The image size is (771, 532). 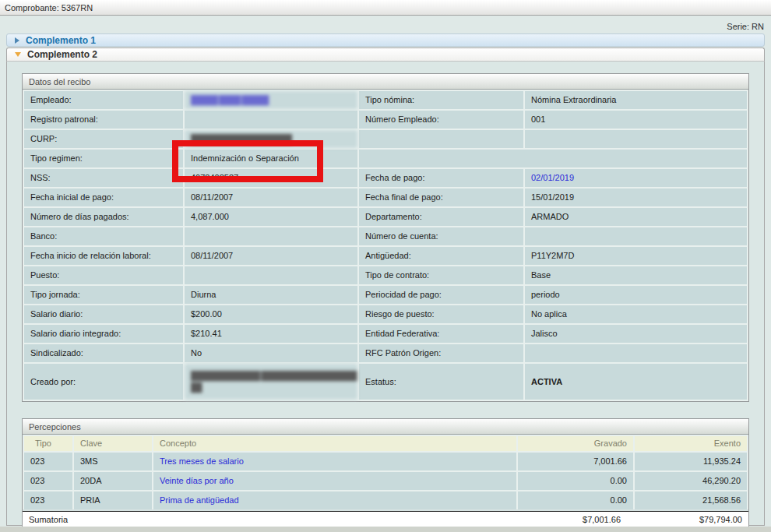 What do you see at coordinates (576, 461) in the screenshot?
I see `row-gravado: 7,001.66` at bounding box center [576, 461].